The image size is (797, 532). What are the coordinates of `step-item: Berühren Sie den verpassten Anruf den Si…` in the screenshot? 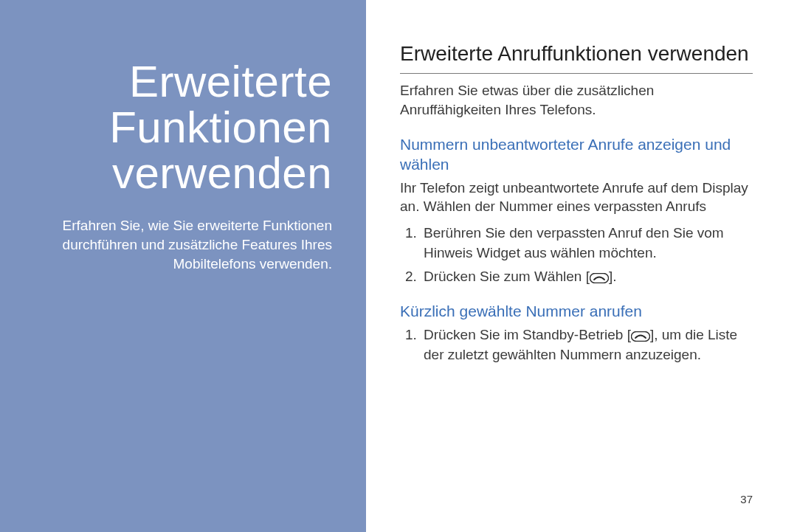 It's located at (587, 243).